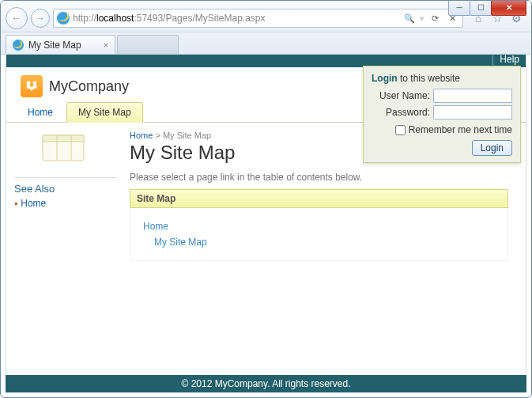  Describe the element at coordinates (400, 130) in the screenshot. I see `remember-checkbox` at that location.